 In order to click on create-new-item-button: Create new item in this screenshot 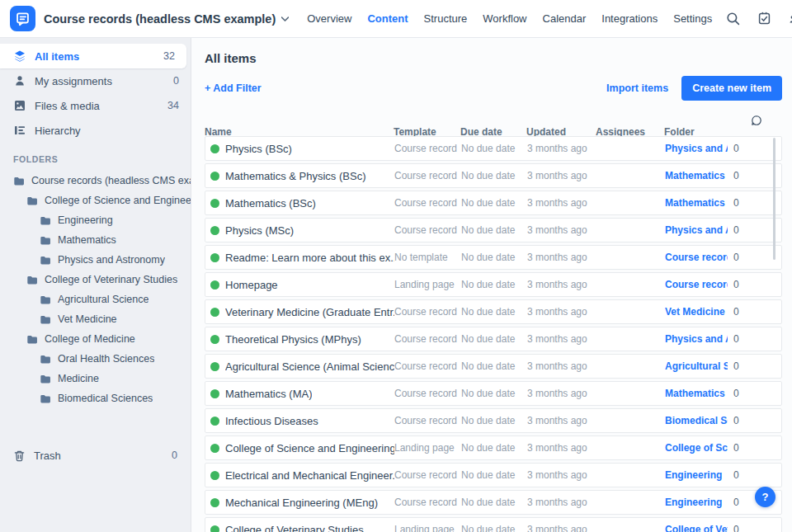, I will do `click(732, 88)`.